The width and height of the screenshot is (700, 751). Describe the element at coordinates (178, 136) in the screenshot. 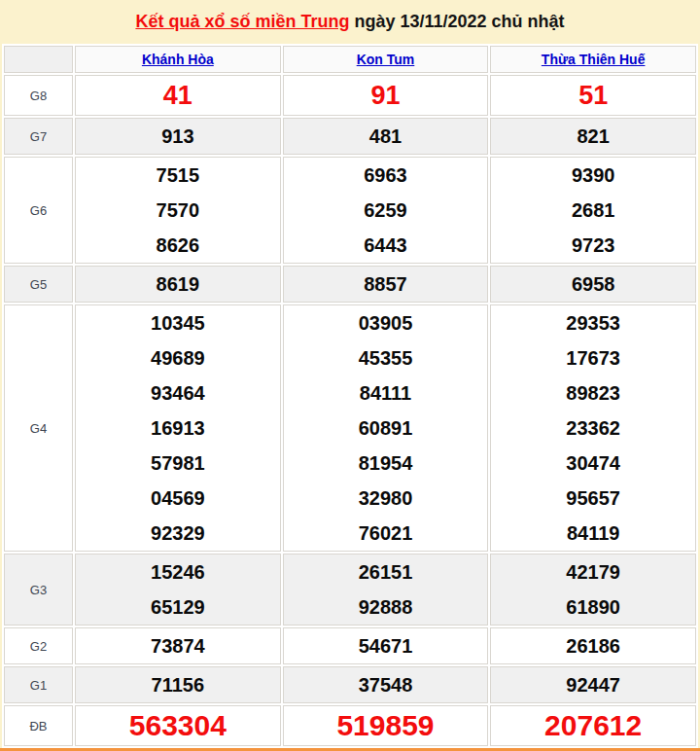

I see `prize-value: 913` at that location.